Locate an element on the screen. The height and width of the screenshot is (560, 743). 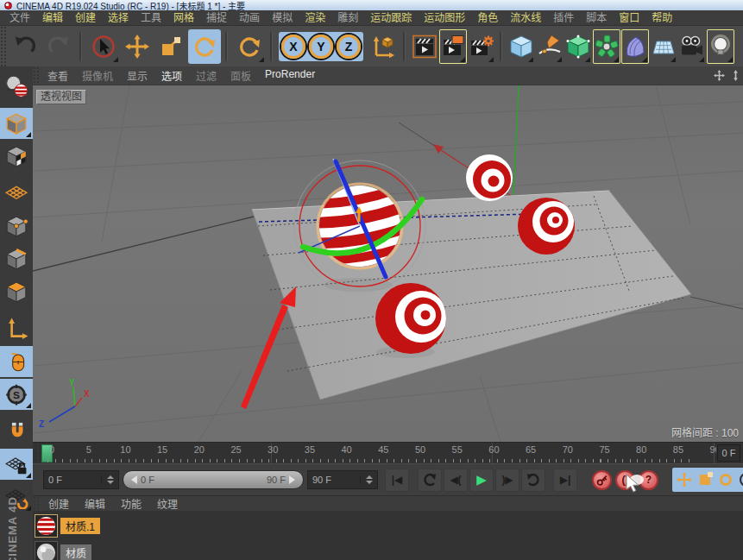
render-picture-viewer-button is located at coordinates (453, 47).